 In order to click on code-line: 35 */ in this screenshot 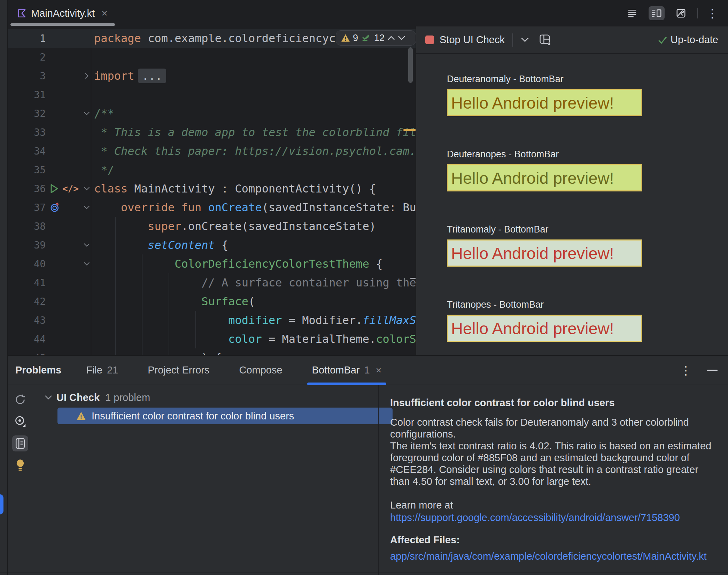, I will do `click(211, 170)`.